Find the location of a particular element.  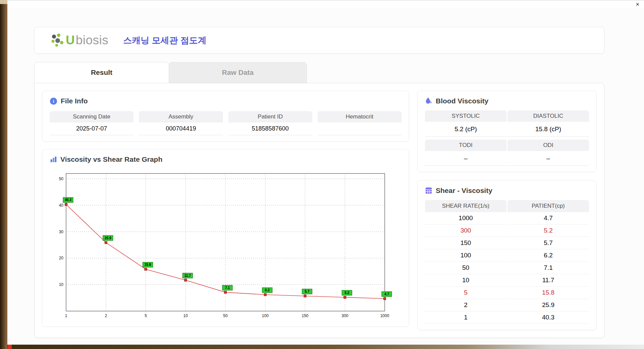

field-value: 51858587600 is located at coordinates (270, 129).